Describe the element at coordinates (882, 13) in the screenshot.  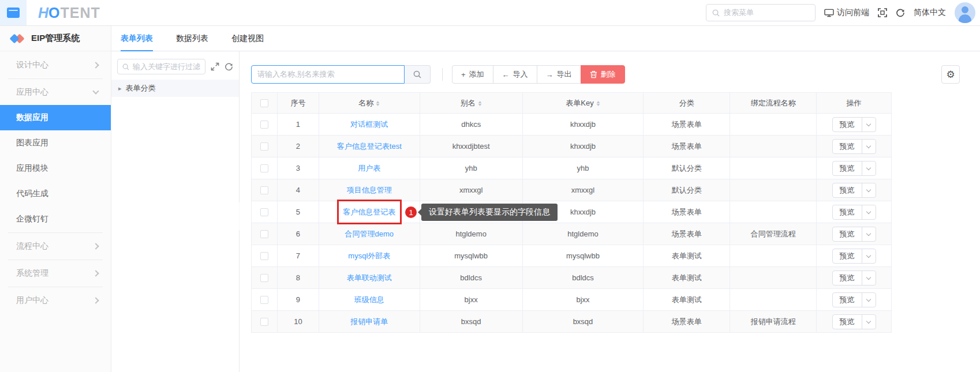
I see `fullscreen-button` at that location.